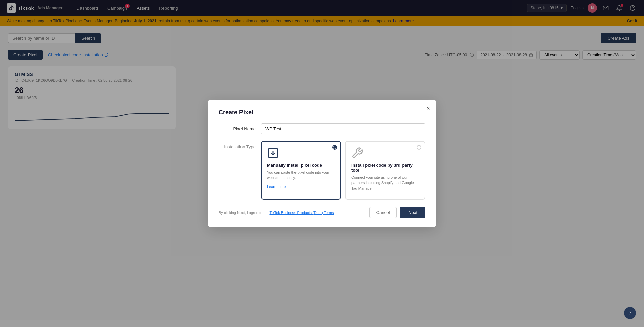 The width and height of the screenshot is (644, 327). What do you see at coordinates (385, 168) in the screenshot?
I see `third-party-option-title: Install pixel code by 3rd party tool` at bounding box center [385, 168].